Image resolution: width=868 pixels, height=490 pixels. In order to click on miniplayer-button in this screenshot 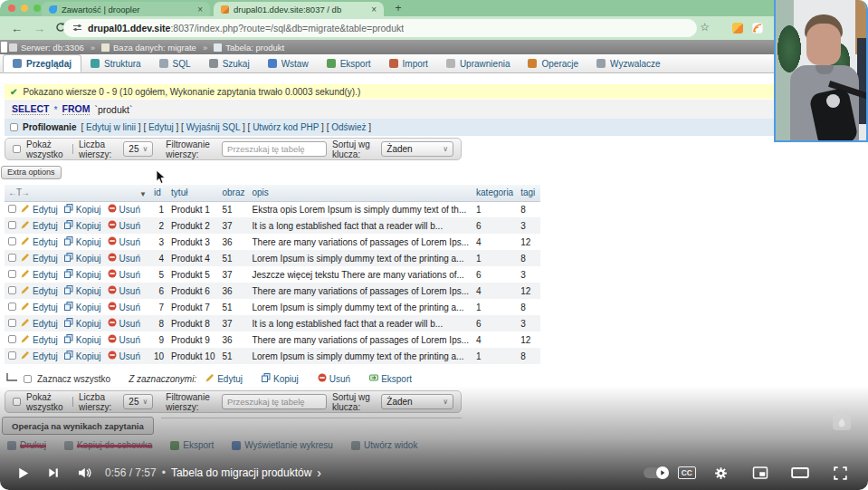, I will do `click(760, 473)`.